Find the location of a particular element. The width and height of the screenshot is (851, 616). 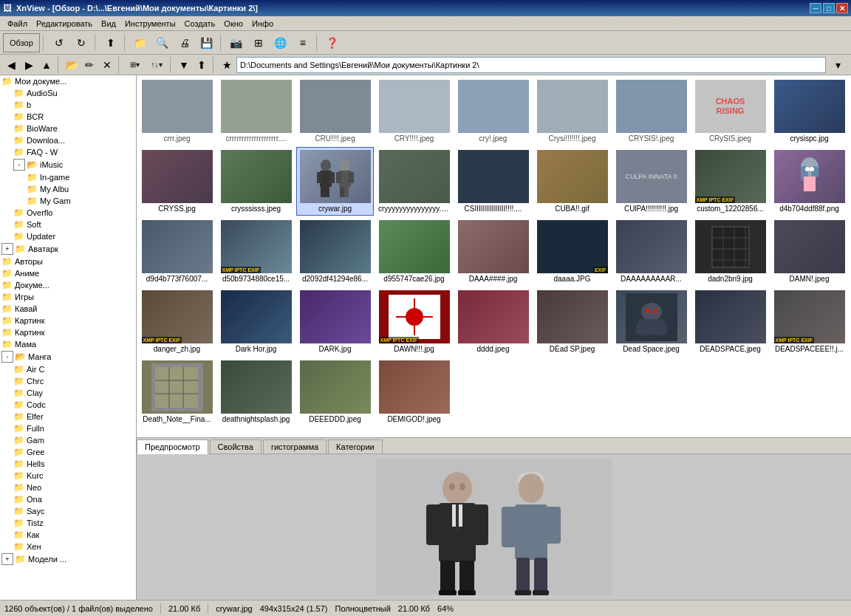

sidebar-item-Mama: 📁 Мама is located at coordinates (68, 344).